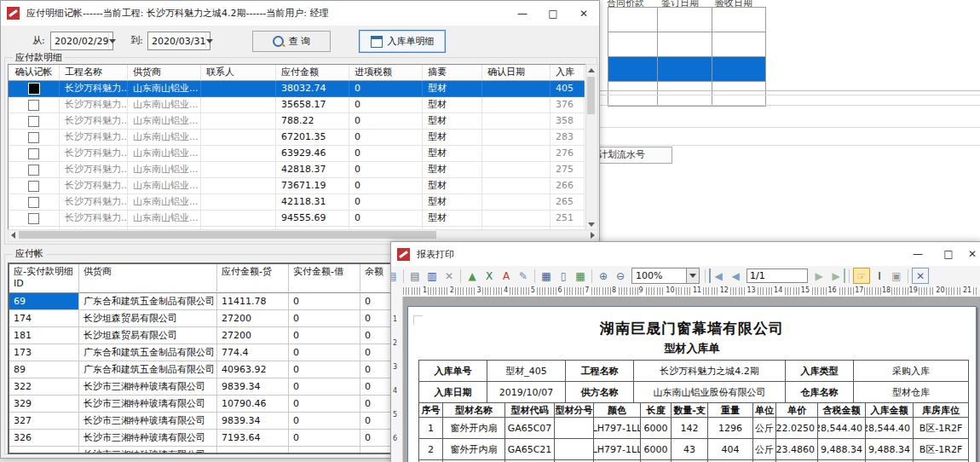 The height and width of the screenshot is (462, 980). What do you see at coordinates (523, 276) in the screenshot?
I see `edit-report-icon: ✎` at bounding box center [523, 276].